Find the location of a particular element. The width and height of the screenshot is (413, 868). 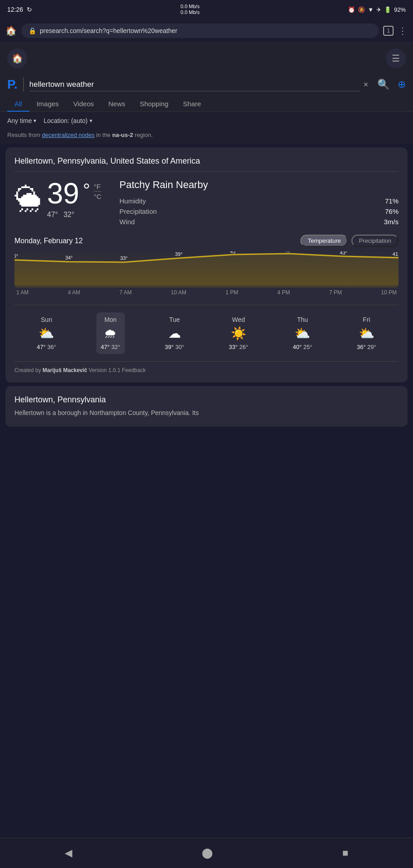

lock-icon: 🔒 is located at coordinates (33, 31).